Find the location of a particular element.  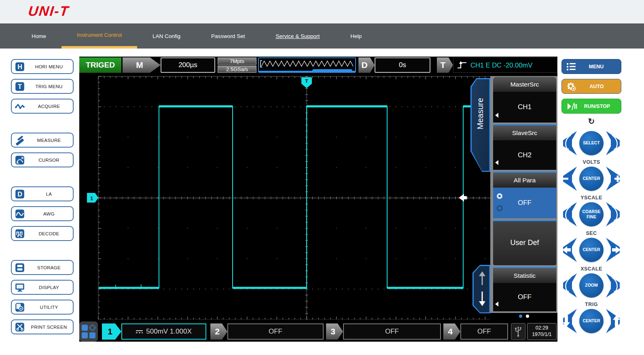

menu-button: MENU is located at coordinates (591, 66).